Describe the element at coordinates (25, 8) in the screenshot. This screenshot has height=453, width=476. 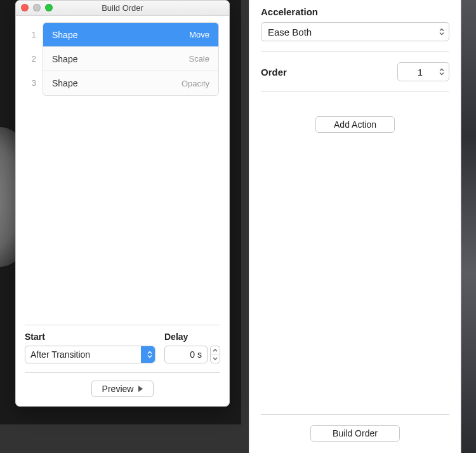
I see `close-icon` at that location.